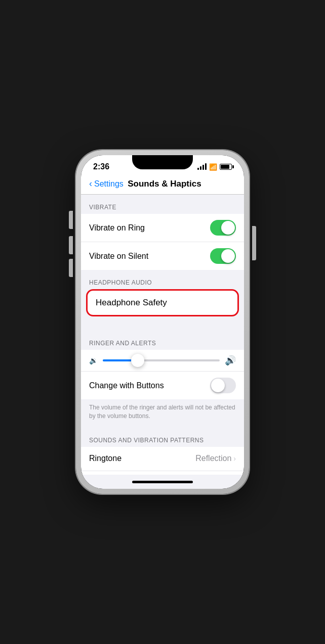 Image resolution: width=325 pixels, height=644 pixels. I want to click on vibrate-on-silent-label: Vibrate on Silent, so click(118, 256).